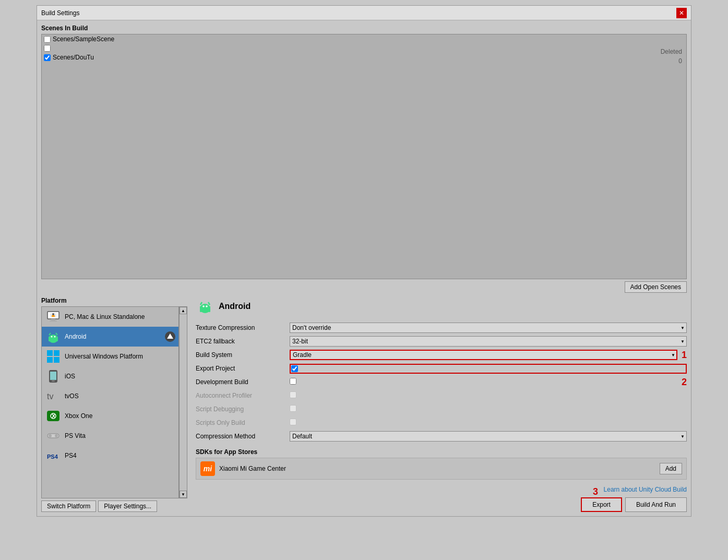 Image resolution: width=728 pixels, height=560 pixels. Describe the element at coordinates (441, 396) in the screenshot. I see `autoconnect-profiler-row: Autoconnect Profiler` at that location.